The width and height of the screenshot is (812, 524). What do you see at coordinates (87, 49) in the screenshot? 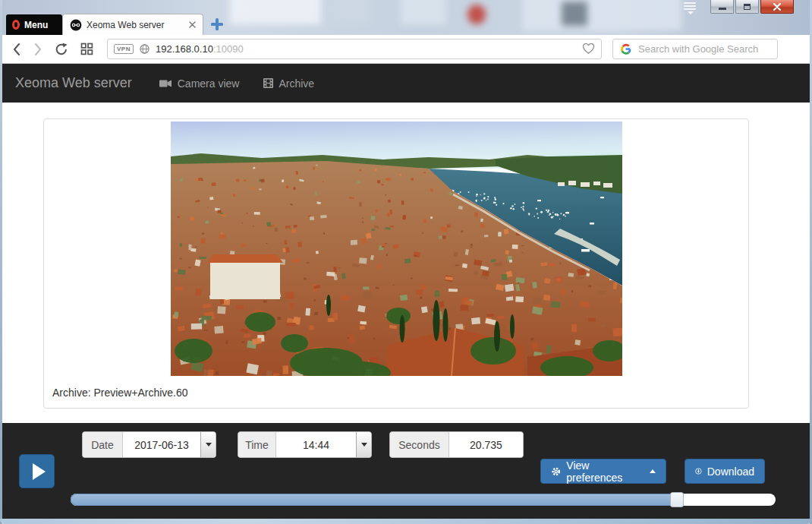
I see `speed-dial-grid-icon` at bounding box center [87, 49].